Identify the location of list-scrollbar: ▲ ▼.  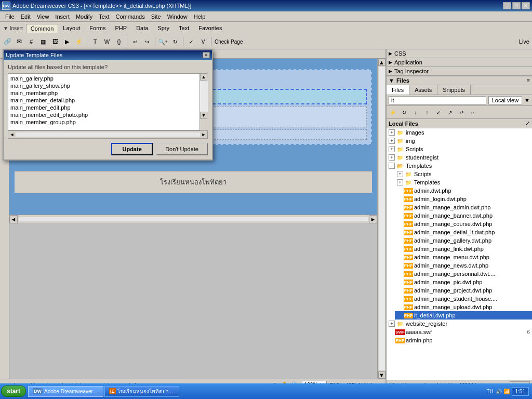
(204, 102).